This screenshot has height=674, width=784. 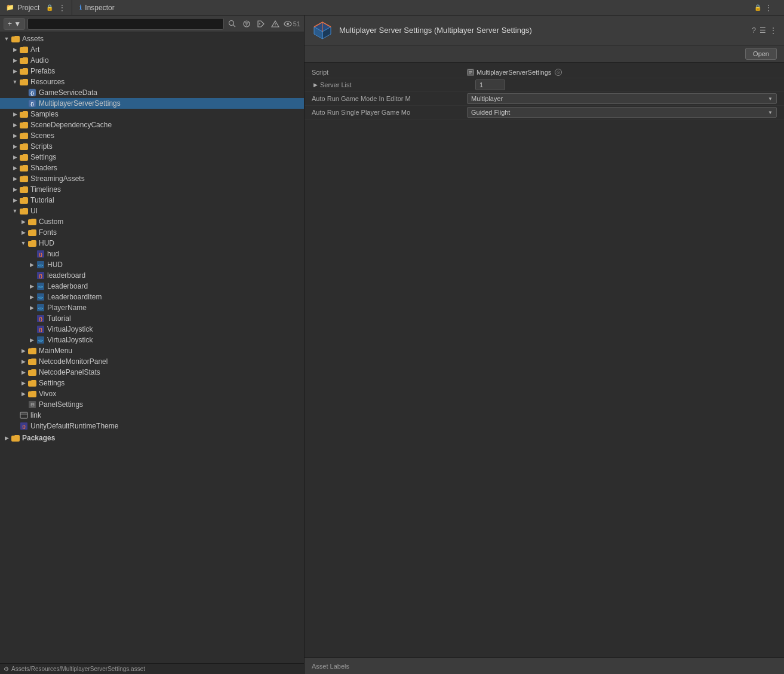 I want to click on auto-run-single-dropdown: Guided Flight ▼, so click(x=622, y=112).